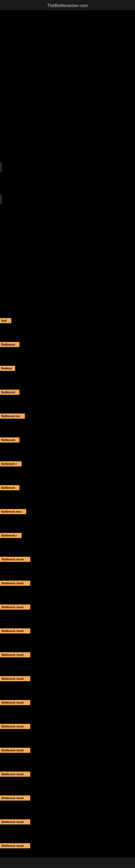  I want to click on result-badge-3: Bottlene, so click(7, 368).